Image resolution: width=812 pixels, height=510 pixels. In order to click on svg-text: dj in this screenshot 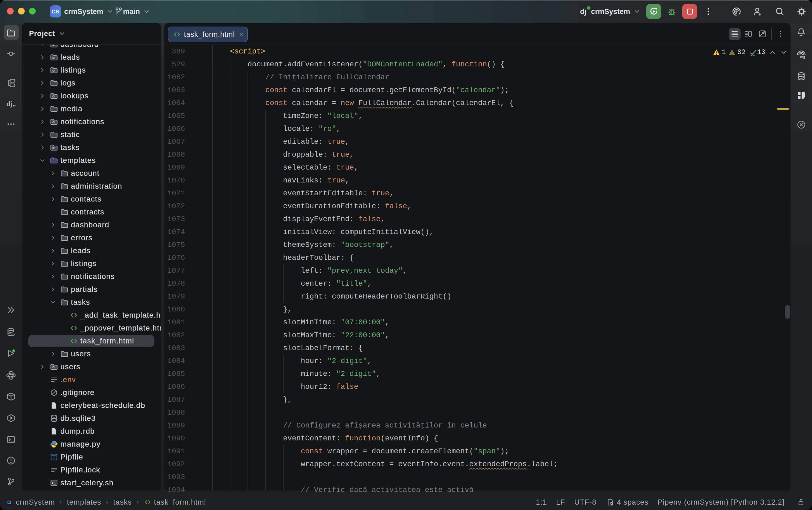, I will do `click(9, 104)`.